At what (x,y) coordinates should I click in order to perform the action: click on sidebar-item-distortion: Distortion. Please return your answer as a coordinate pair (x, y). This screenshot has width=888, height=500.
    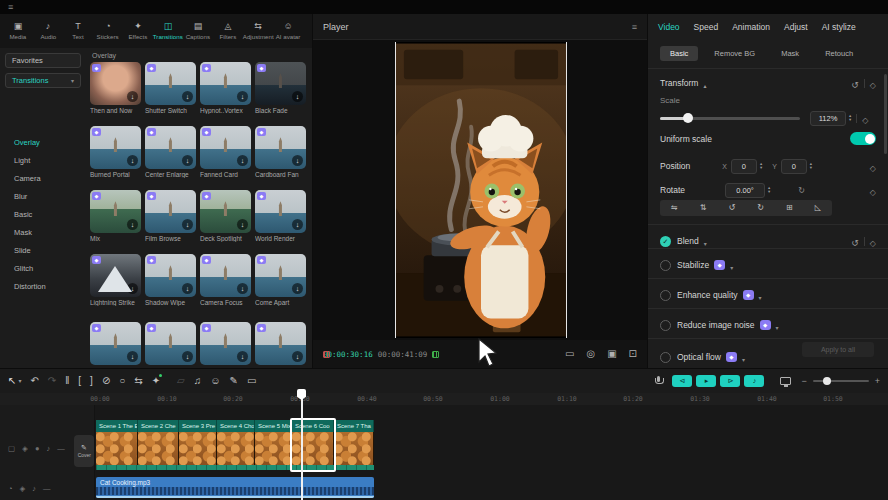
    Looking at the image, I should click on (45, 286).